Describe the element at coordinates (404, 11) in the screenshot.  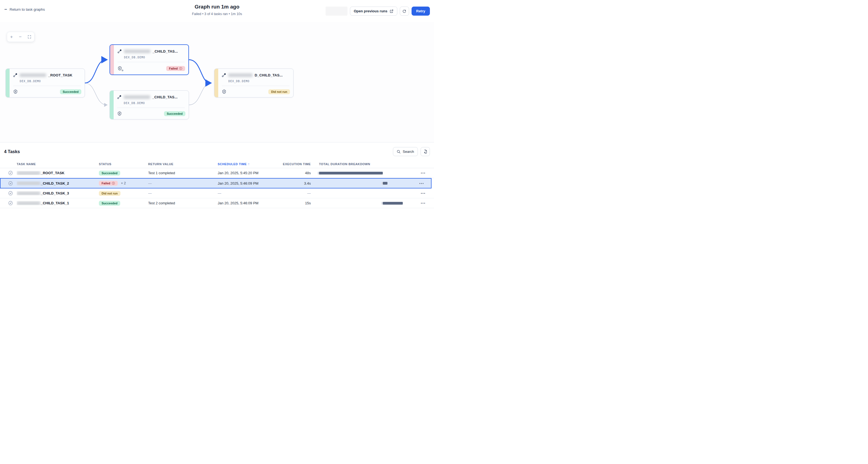
I see `refresh-icon` at that location.